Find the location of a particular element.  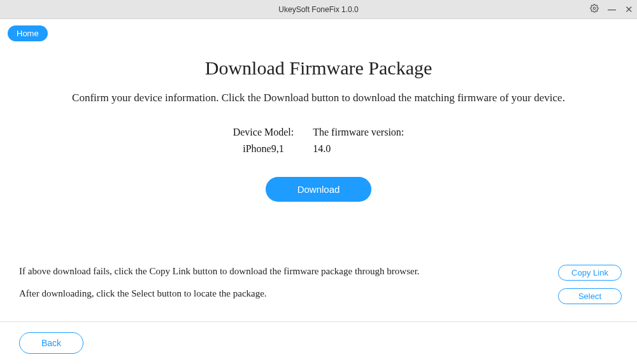

firmware-version-column: The firmware version: 14.0 is located at coordinates (358, 141).